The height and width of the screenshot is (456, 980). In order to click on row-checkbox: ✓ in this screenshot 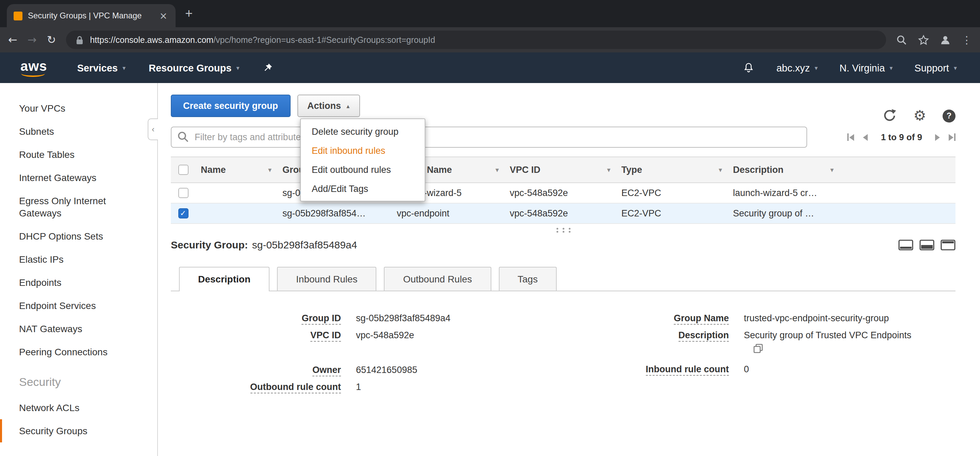, I will do `click(183, 214)`.